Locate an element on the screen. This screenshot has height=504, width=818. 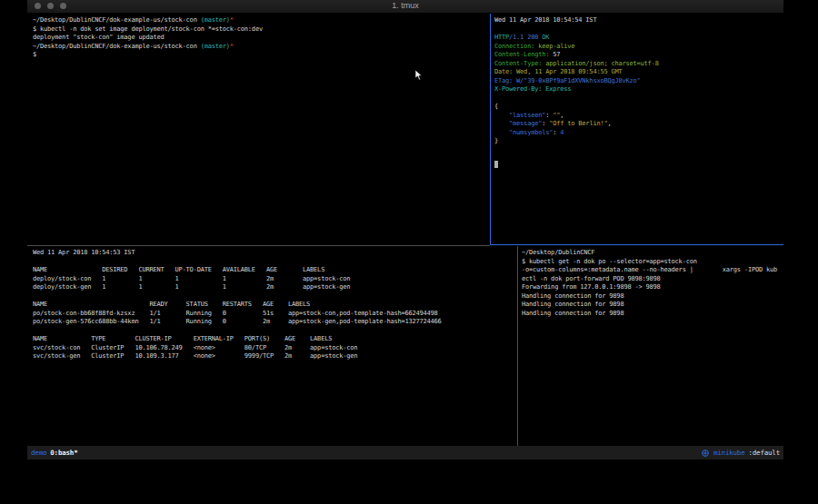
kube-namespace: :default is located at coordinates (763, 452).